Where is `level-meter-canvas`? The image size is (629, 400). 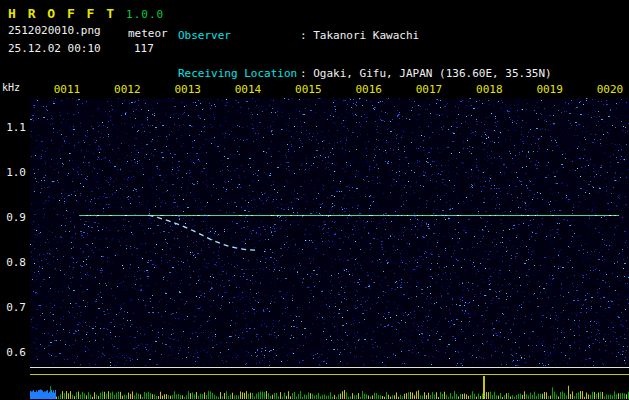 level-meter-canvas is located at coordinates (330, 383).